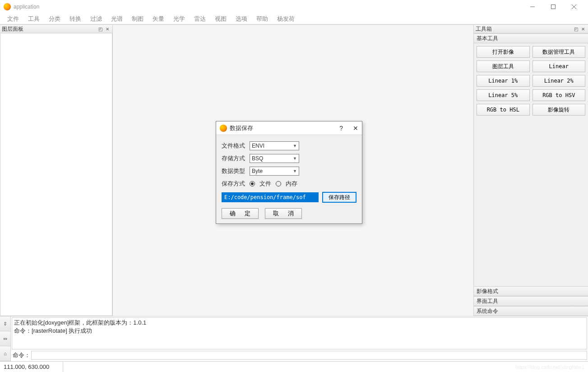 The width and height of the screenshot is (588, 372). I want to click on tool-rgb-hsv: RGB to HSV, so click(559, 95).